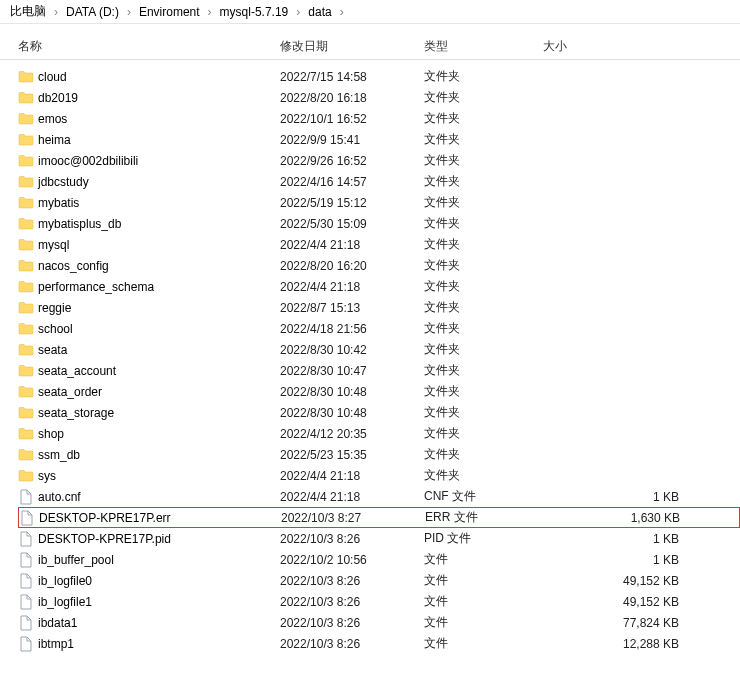 Image resolution: width=740 pixels, height=689 pixels. What do you see at coordinates (484, 46) in the screenshot?
I see `column-header-type: 类型` at bounding box center [484, 46].